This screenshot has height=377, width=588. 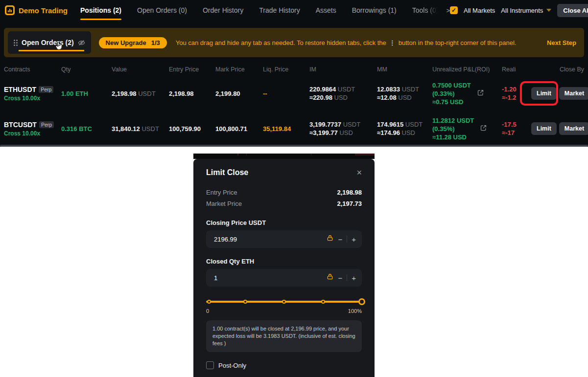 What do you see at coordinates (387, 98) in the screenshot?
I see `mm-usd: ≈12.08` at bounding box center [387, 98].